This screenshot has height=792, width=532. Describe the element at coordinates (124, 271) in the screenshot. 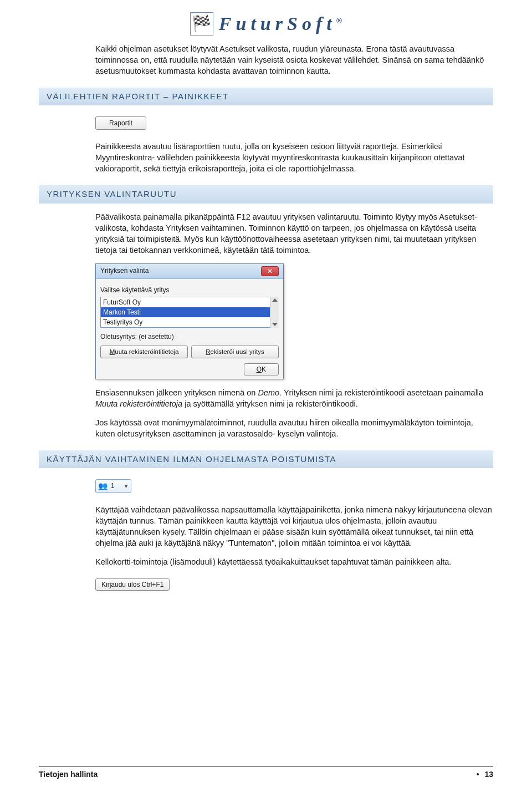

I see `dialog-title-text: Yrityksen valinta` at that location.